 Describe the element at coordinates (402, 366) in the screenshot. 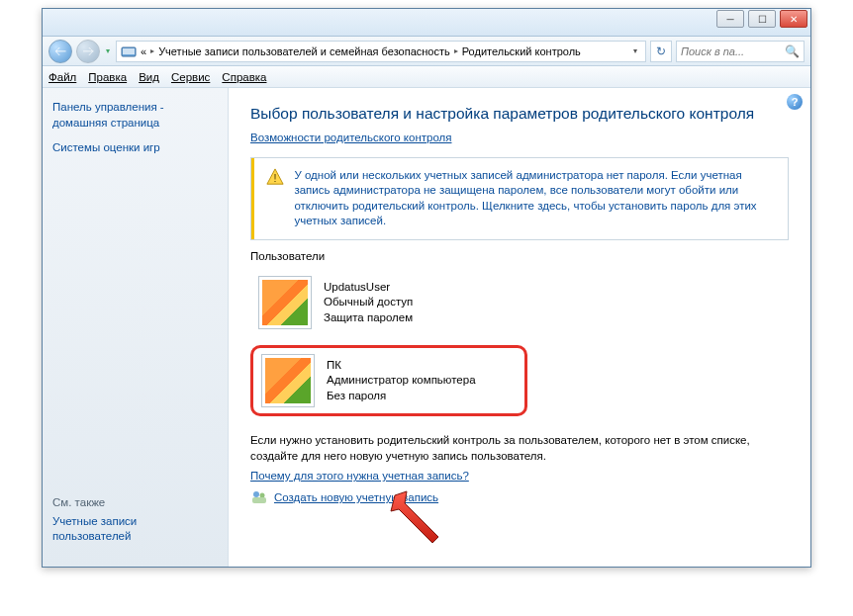

I see `user-name: ПК` at that location.